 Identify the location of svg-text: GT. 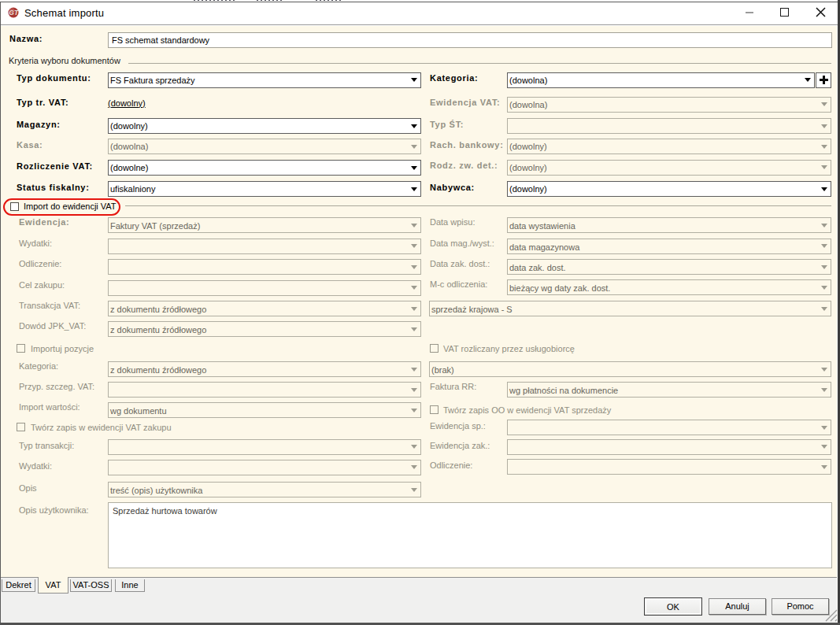
(14, 13).